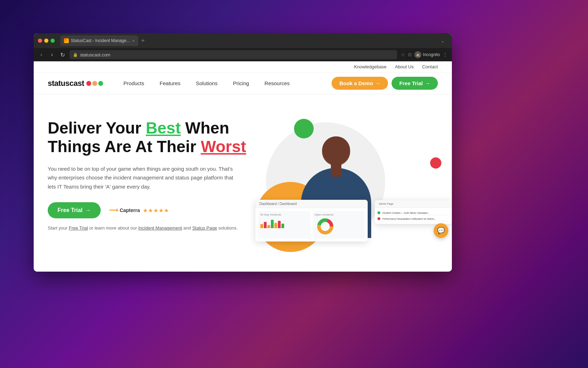  I want to click on incognito-icon: 🕵, so click(418, 55).